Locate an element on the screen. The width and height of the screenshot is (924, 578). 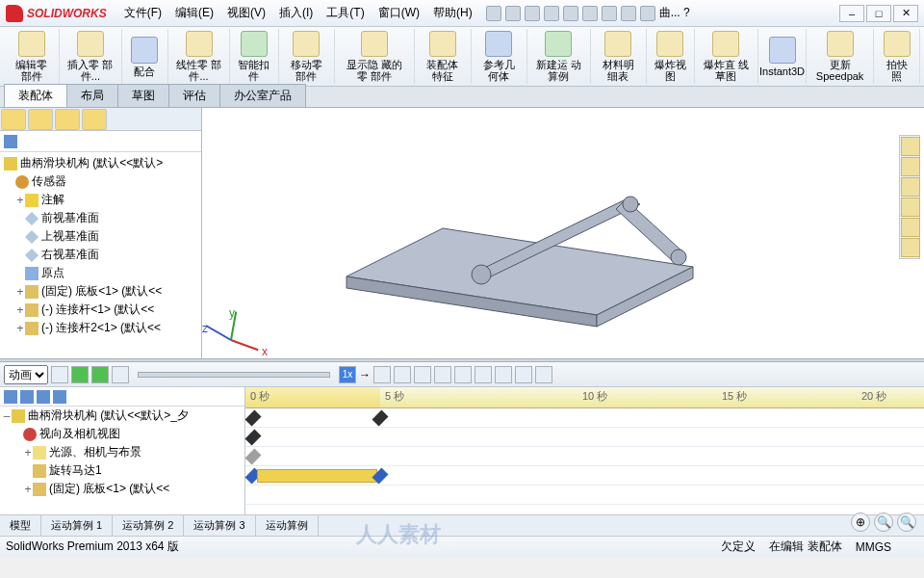
track-lights is located at coordinates (585, 457).